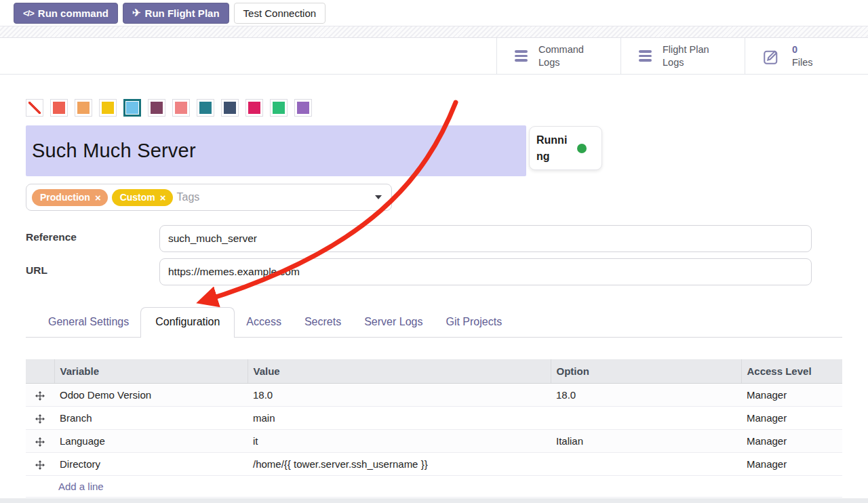 This screenshot has width=868, height=503. I want to click on color-swatch-red, so click(59, 108).